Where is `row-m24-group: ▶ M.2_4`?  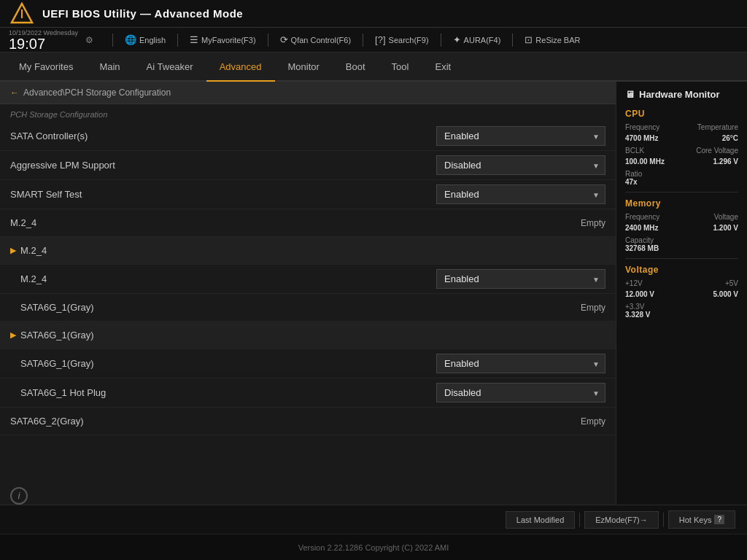 row-m24-group: ▶ M.2_4 is located at coordinates (308, 251).